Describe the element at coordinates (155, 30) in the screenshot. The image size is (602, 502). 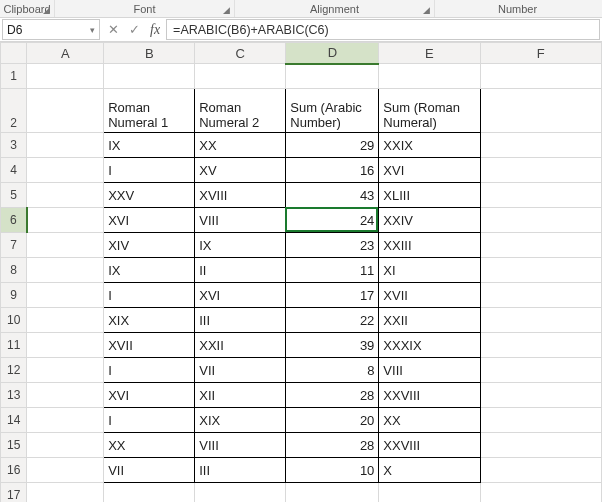
I see `fx-icon: fx` at that location.